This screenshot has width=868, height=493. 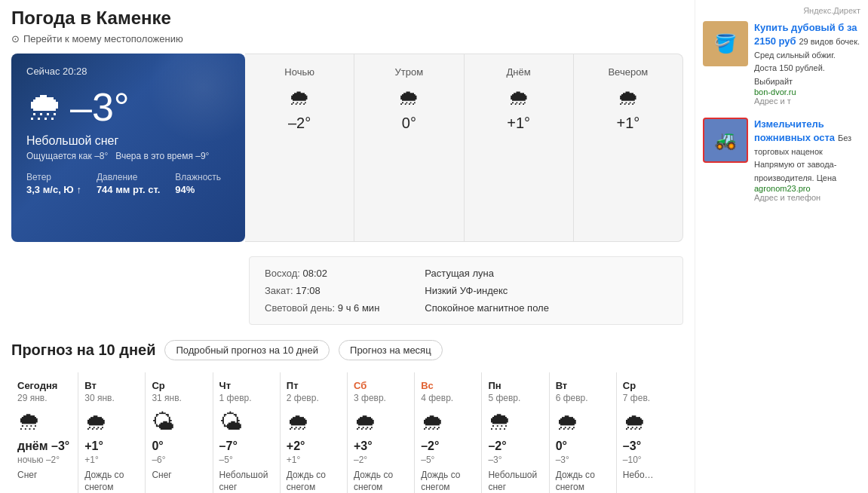 I want to click on day-temp-high: +1°, so click(x=94, y=446).